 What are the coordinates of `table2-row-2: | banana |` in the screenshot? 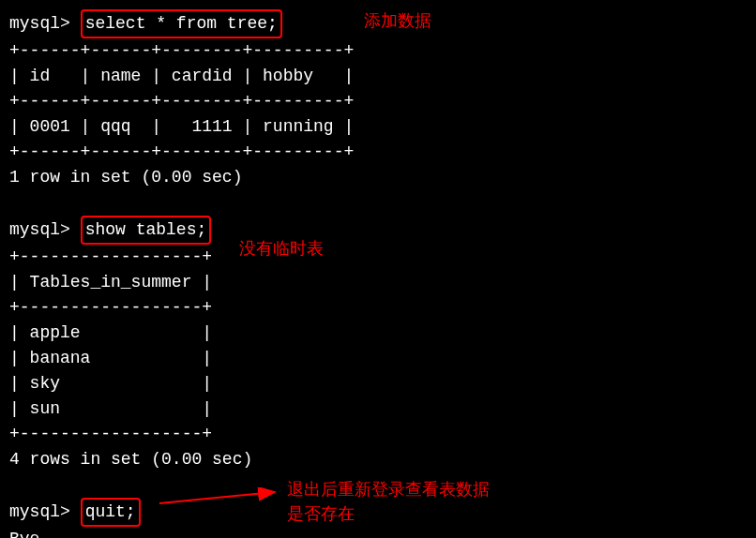 It's located at (378, 358).